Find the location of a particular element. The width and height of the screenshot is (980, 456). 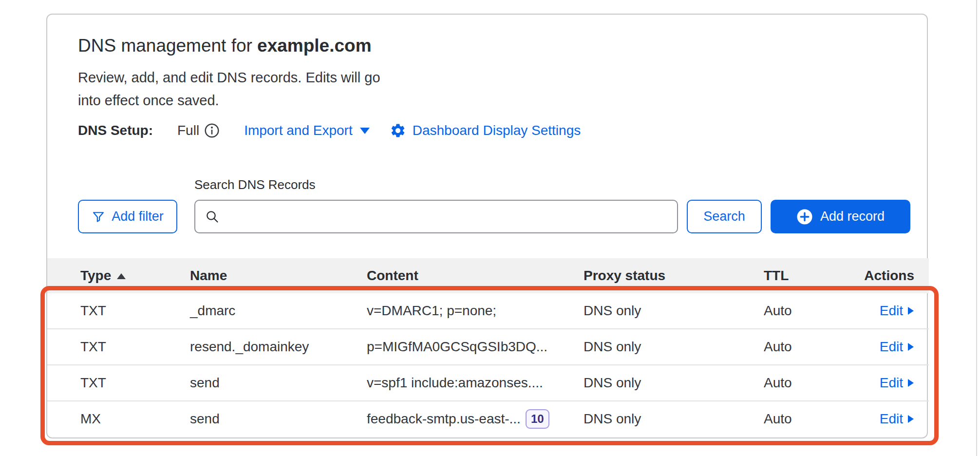

dashboard-display-settings-link: Dashboard Display Settings is located at coordinates (485, 131).